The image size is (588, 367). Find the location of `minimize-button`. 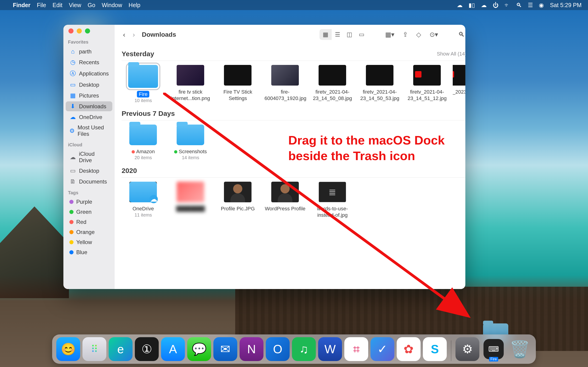

minimize-button is located at coordinates (79, 31).